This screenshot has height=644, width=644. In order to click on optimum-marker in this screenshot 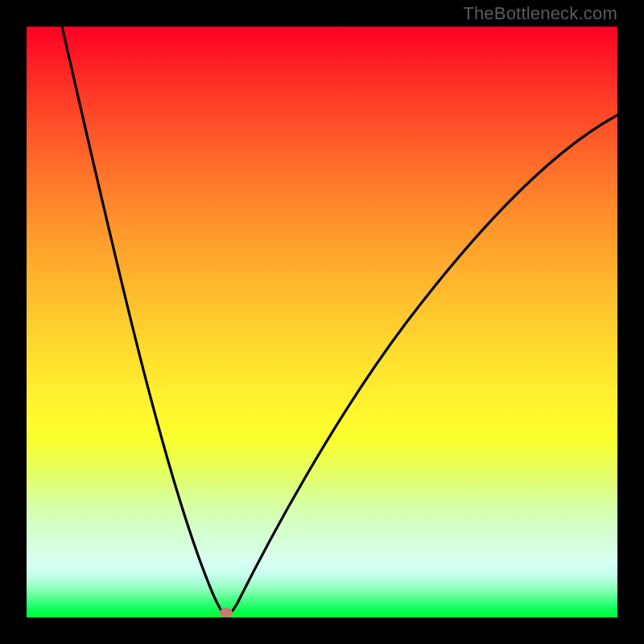, I will do `click(226, 613)`.